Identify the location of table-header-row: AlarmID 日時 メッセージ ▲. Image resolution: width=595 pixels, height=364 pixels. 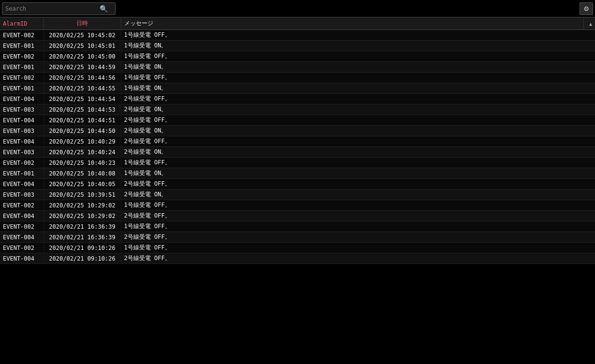
(298, 24).